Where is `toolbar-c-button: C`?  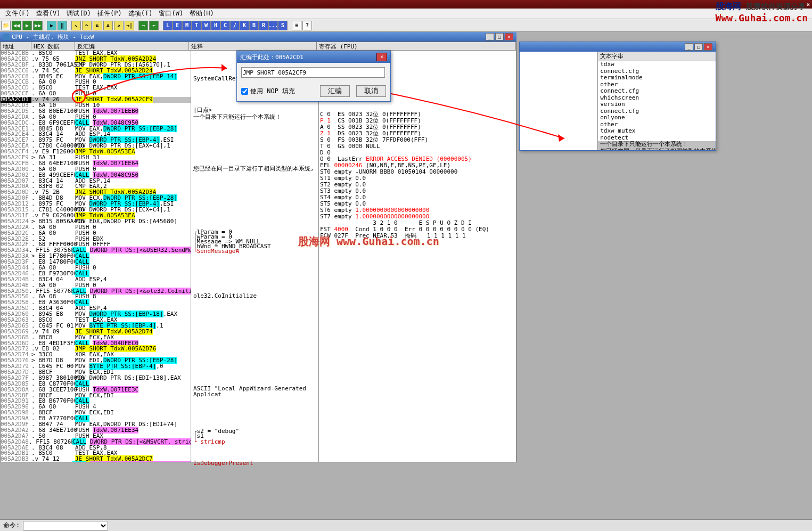 toolbar-c-button: C is located at coordinates (225, 26).